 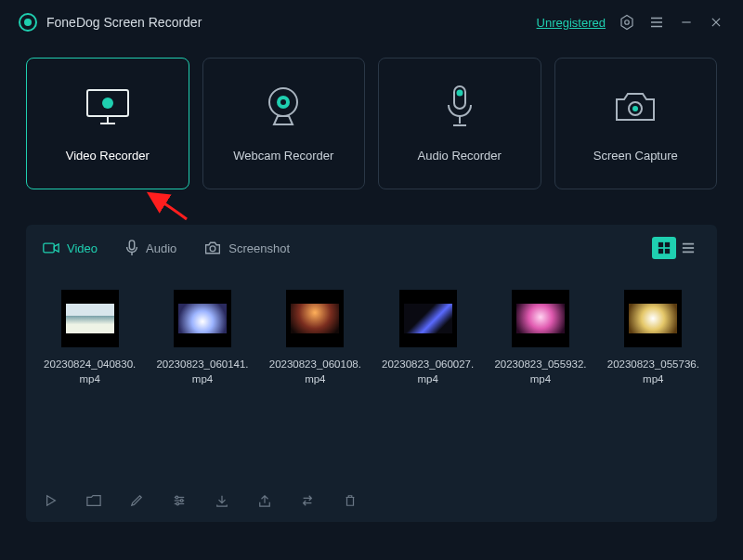 I want to click on menu-icon, so click(x=657, y=22).